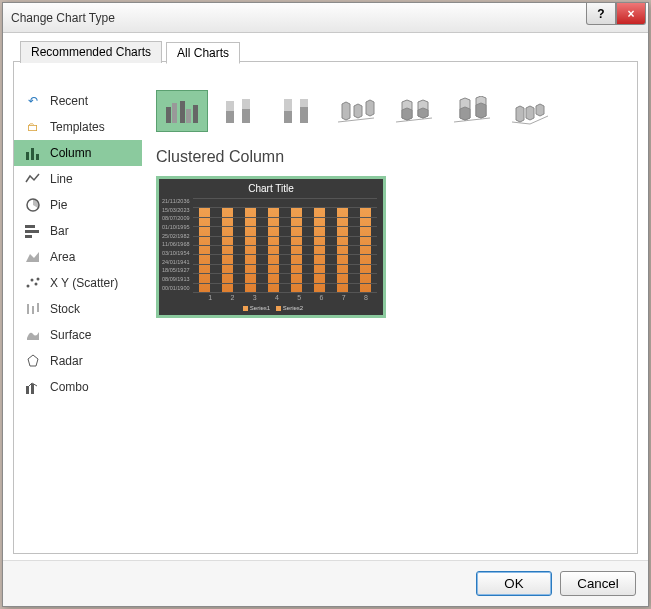 The width and height of the screenshot is (651, 609). What do you see at coordinates (271, 247) in the screenshot?
I see `chart-preview: Chart Title 21/11/203615/03/202308/07/20…` at bounding box center [271, 247].